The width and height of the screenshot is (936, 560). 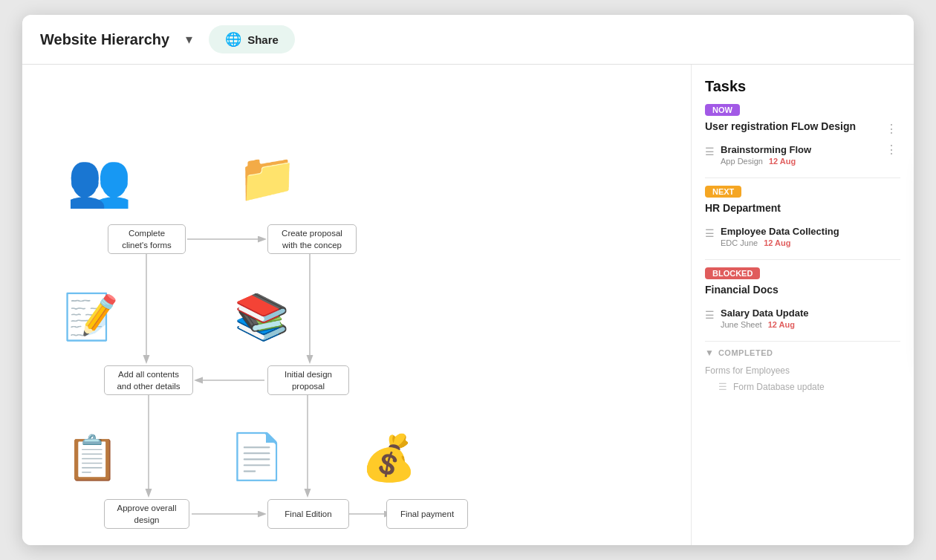 I want to click on task-salary-data: ☰ Salary Data Update June Sheet 12 Aug, so click(x=802, y=318).